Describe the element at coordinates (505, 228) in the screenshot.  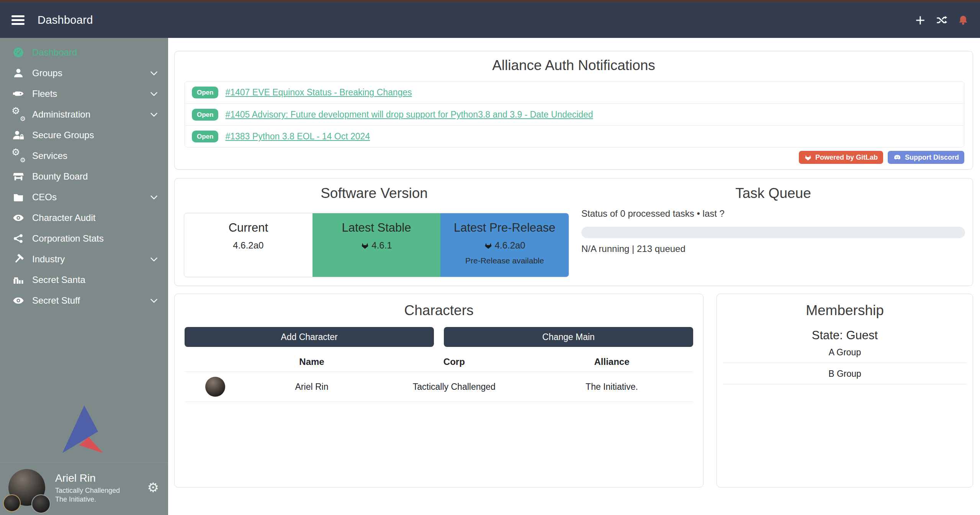
I see `version-heading: Latest Pre-Release` at that location.